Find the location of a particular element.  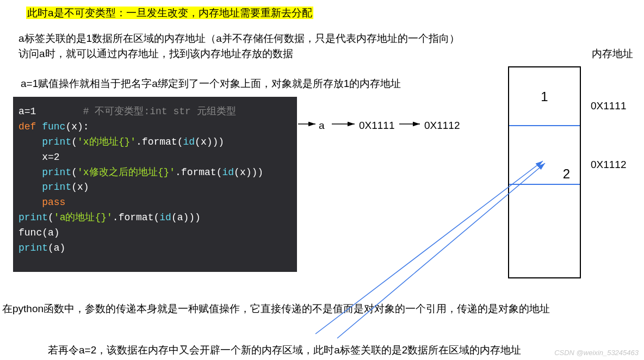

memory-header-label: 内存地址 is located at coordinates (612, 54).